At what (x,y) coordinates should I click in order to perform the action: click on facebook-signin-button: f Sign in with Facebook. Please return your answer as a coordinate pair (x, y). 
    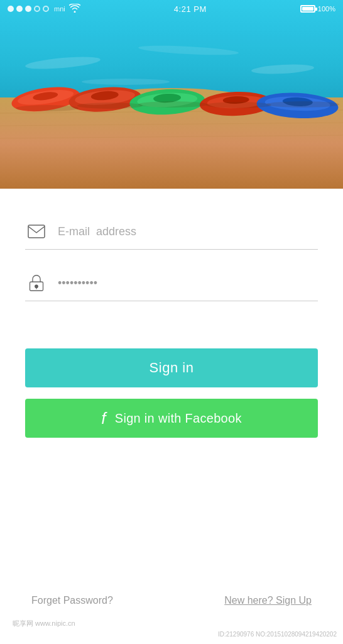
    Looking at the image, I should click on (172, 418).